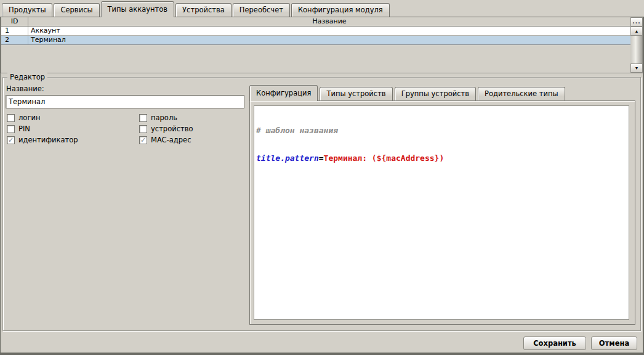  Describe the element at coordinates (76, 10) in the screenshot. I see `tab-services: Сервисы` at that location.